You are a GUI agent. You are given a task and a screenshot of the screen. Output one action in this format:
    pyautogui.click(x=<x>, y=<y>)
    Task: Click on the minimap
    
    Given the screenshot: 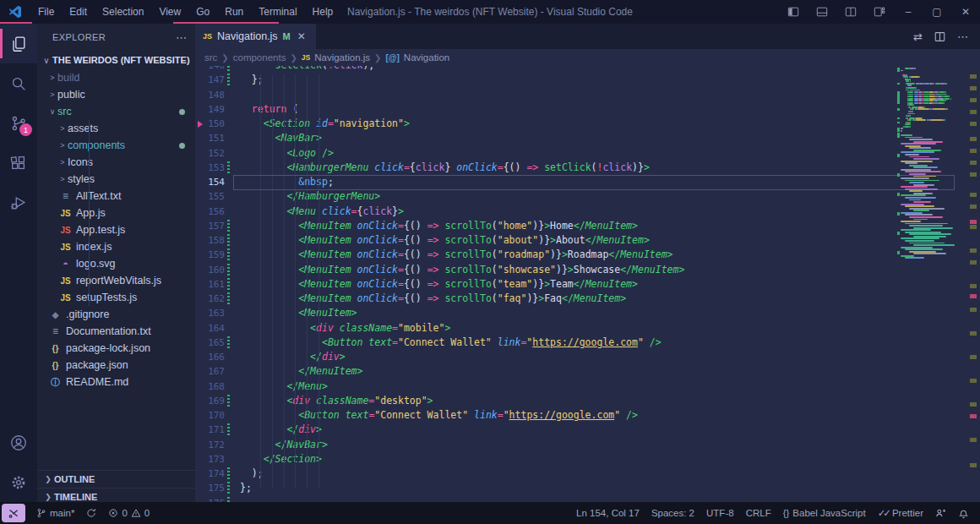 What is the action you would take?
    pyautogui.click(x=927, y=284)
    